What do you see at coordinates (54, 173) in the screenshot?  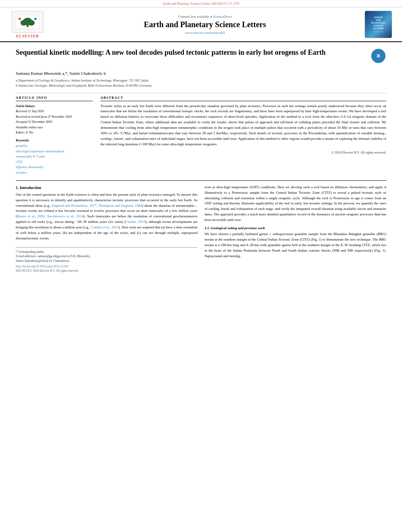 I see `keyword-6: tectonics` at bounding box center [54, 173].